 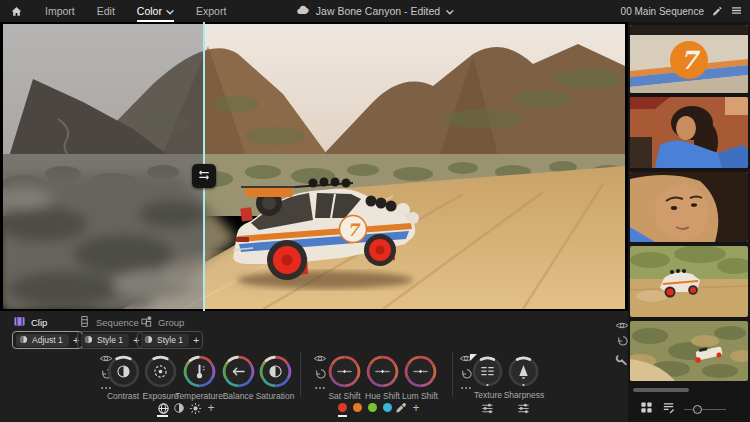 What do you see at coordinates (179, 408) in the screenshot?
I see `contrast-scope-icon` at bounding box center [179, 408].